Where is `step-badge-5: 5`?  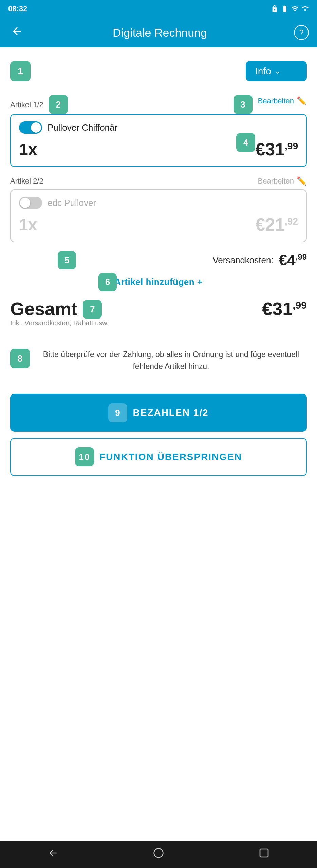 step-badge-5: 5 is located at coordinates (67, 260).